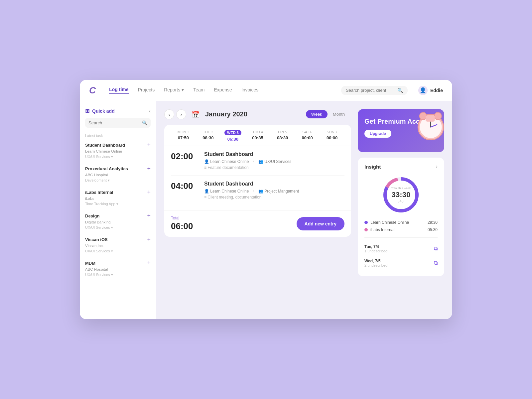 Image resolution: width=532 pixels, height=399 pixels. What do you see at coordinates (169, 114) in the screenshot?
I see `prev-week-button: ‹` at bounding box center [169, 114].